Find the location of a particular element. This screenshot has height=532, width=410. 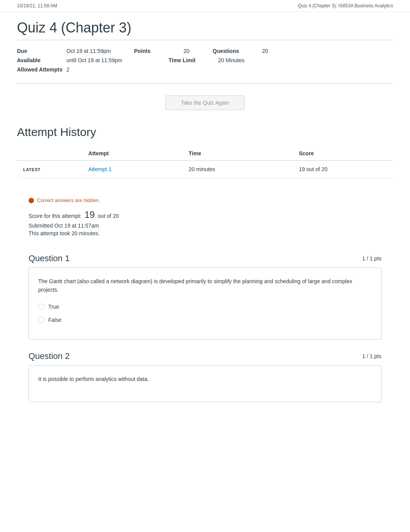

allowed-label: Allowed Attempts is located at coordinates (40, 70).